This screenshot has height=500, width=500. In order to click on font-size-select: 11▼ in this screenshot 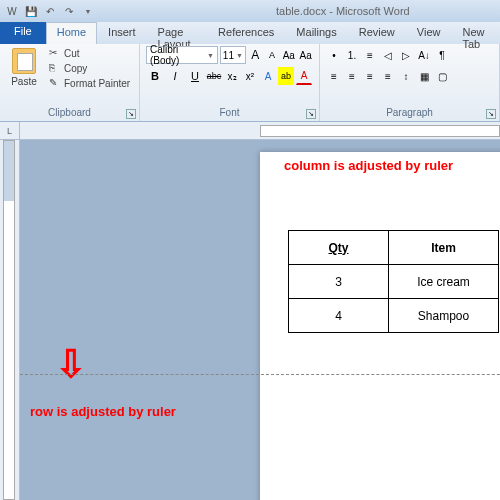, I will do `click(233, 55)`.